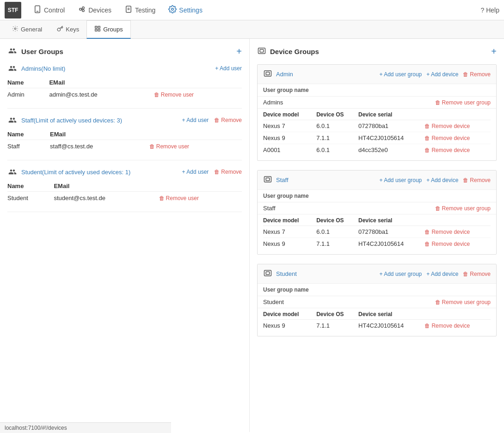  Describe the element at coordinates (456, 126) in the screenshot. I see `remove-device-nexus7-admin-button: 🗑 Remove device` at that location.